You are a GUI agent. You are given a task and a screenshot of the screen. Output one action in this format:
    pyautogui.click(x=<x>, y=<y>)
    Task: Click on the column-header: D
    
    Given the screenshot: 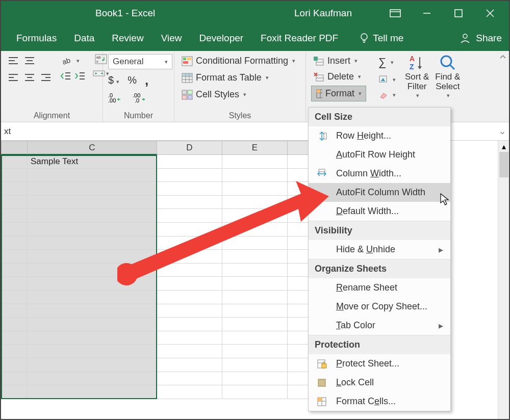 What is the action you would take?
    pyautogui.click(x=190, y=148)
    